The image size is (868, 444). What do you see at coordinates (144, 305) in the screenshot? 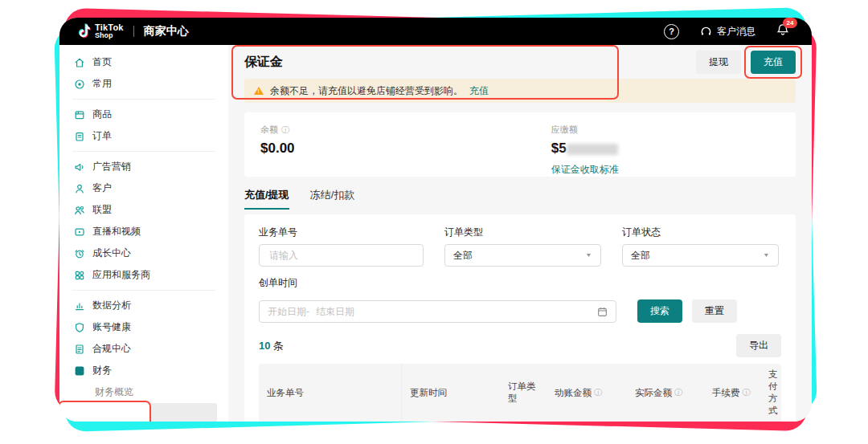
I see `sidebar-item-13: 数据分析` at bounding box center [144, 305].